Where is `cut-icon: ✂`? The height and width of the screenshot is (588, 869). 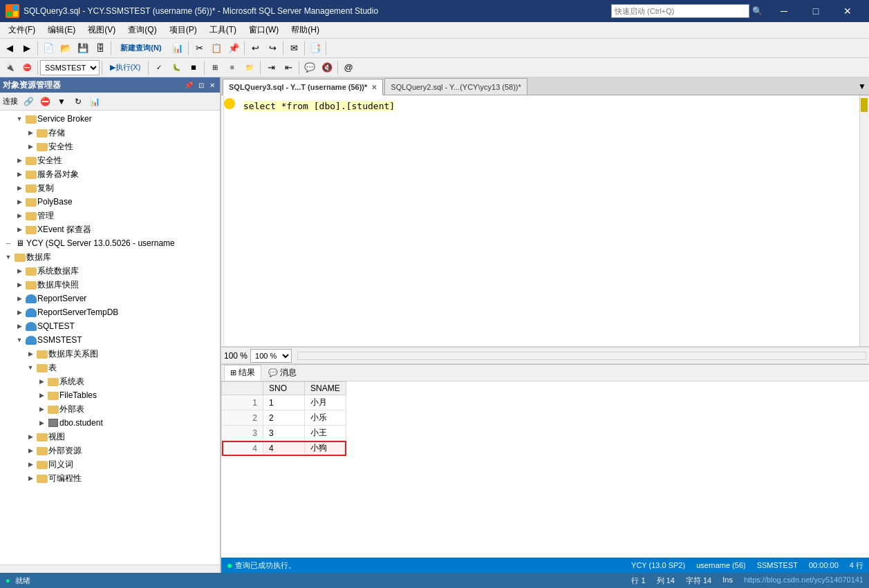 cut-icon: ✂ is located at coordinates (199, 48).